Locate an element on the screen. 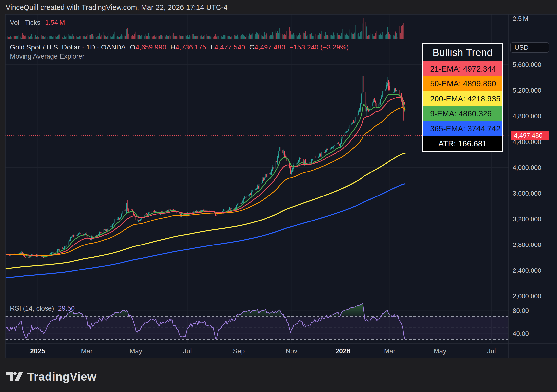 This screenshot has height=392, width=557. price-axis-label: 5,600.000 is located at coordinates (527, 64).